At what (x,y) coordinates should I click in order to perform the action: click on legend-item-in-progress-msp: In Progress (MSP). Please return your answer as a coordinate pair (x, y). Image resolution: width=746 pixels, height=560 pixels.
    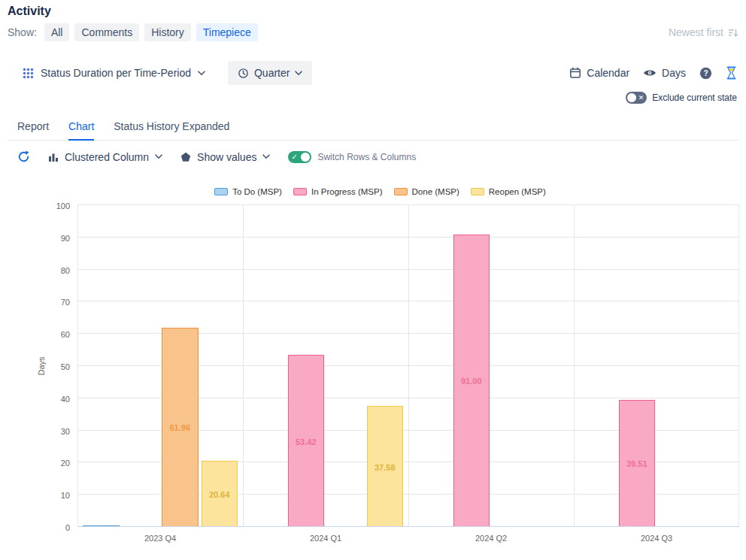
    Looking at the image, I should click on (338, 192).